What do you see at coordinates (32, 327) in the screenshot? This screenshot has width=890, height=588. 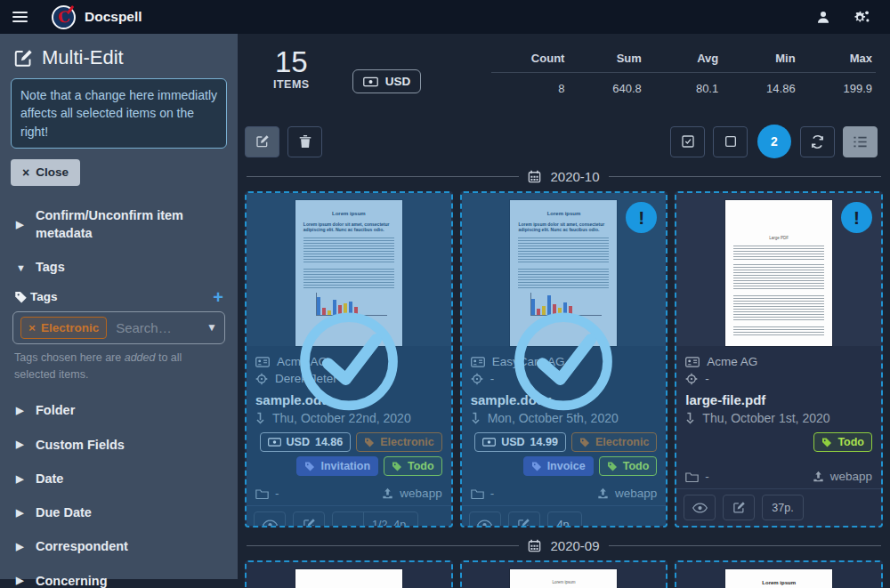 I see `remove-tag-icon: ×` at bounding box center [32, 327].